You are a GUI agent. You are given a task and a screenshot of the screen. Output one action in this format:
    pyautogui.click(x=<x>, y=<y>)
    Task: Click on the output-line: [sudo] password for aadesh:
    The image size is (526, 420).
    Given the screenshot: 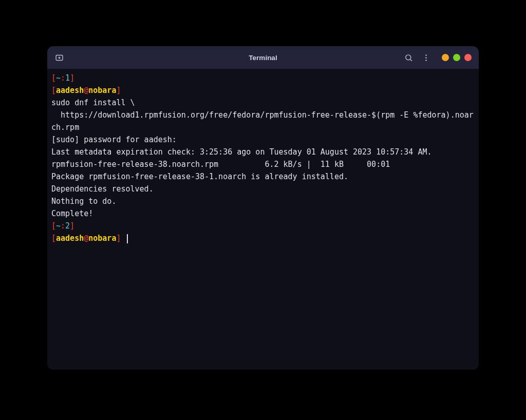 What is the action you would take?
    pyautogui.click(x=114, y=140)
    